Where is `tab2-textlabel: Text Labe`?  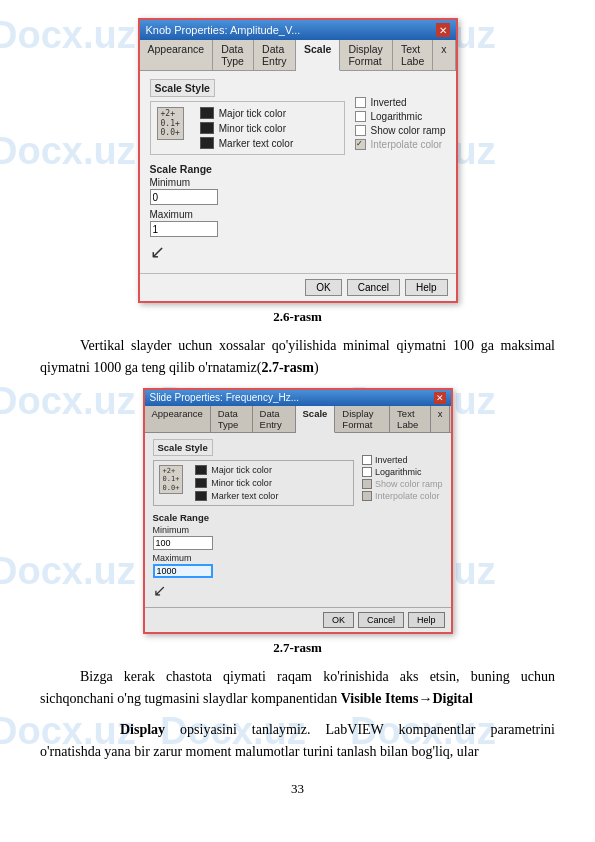
tab2-textlabel: Text Labe is located at coordinates (410, 419).